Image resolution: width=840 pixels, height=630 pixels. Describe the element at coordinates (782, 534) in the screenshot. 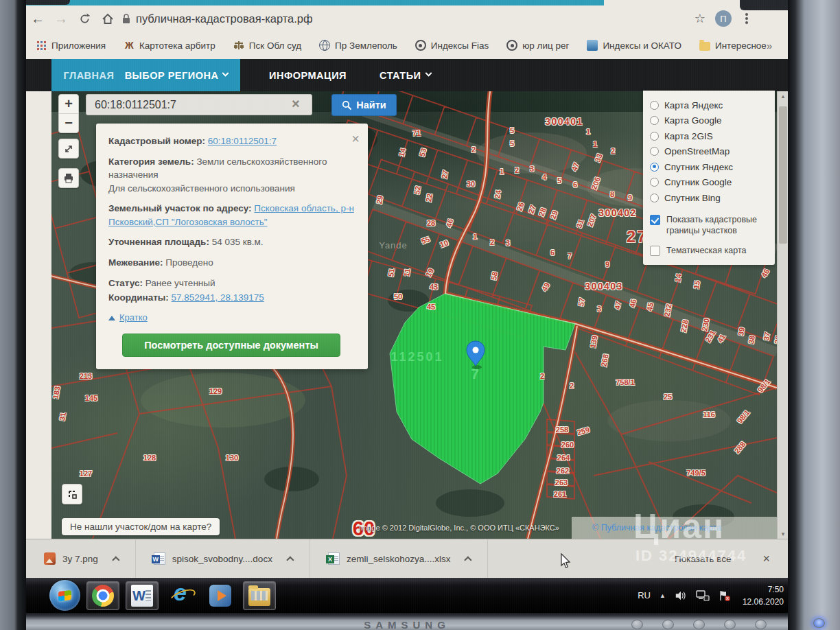

I see `scroll-down-icon: ▾` at that location.